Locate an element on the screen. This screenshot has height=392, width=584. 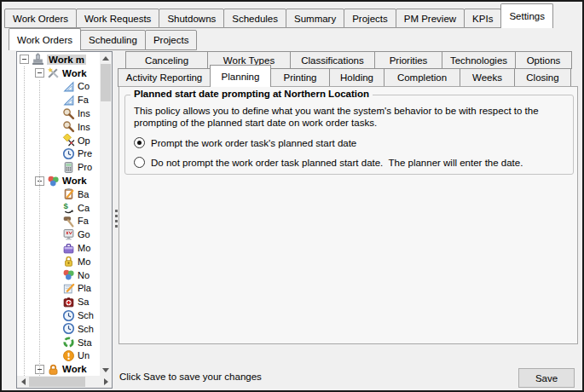
tree-item-label: Co is located at coordinates (84, 86).